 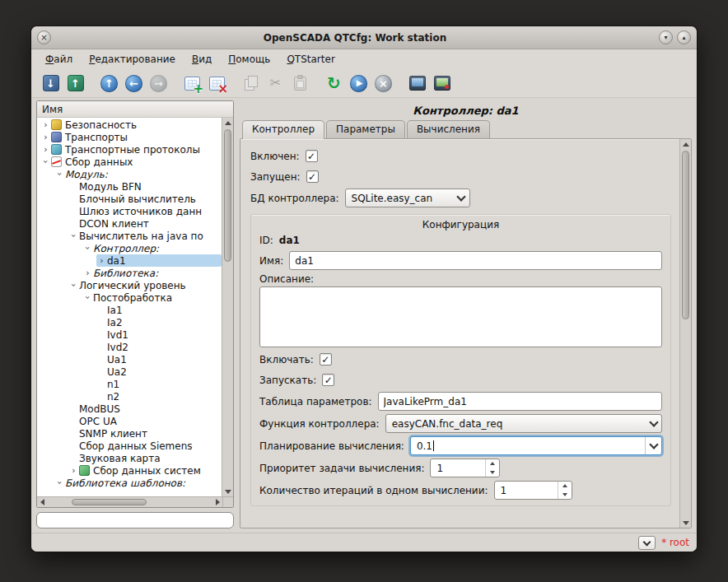 What do you see at coordinates (408, 198) in the screenshot?
I see `controller-db-select: SQLite.easy_can` at bounding box center [408, 198].